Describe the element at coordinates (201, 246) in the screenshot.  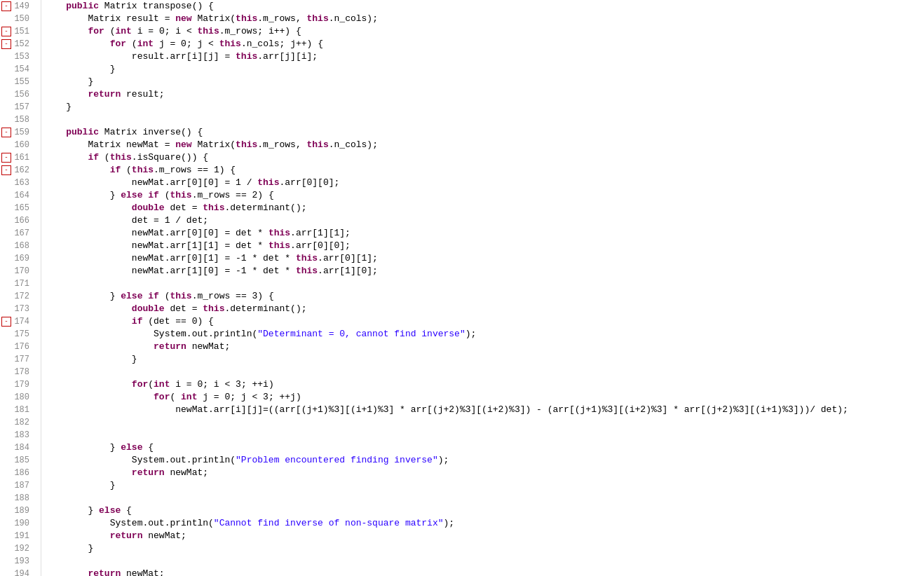
I see `token-plain: newMat.arr[1][1] = det *` at that location.